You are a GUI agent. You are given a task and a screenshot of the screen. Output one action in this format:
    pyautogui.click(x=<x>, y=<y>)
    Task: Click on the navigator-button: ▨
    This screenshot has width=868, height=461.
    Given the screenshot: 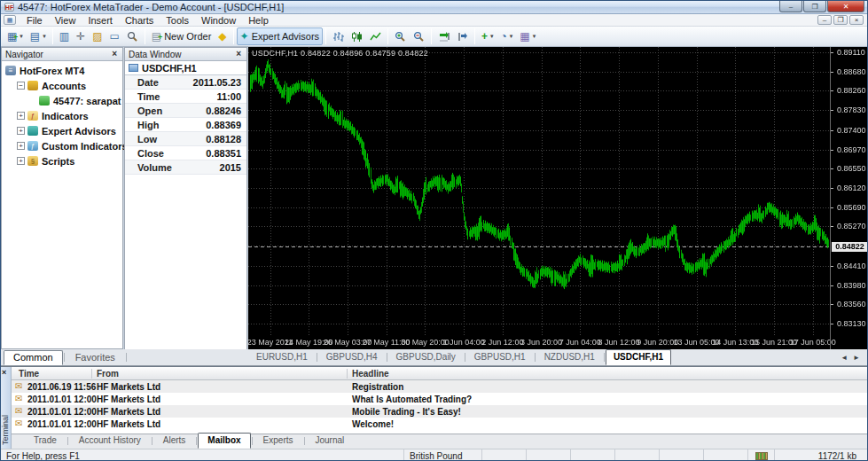 What is the action you would take?
    pyautogui.click(x=98, y=36)
    